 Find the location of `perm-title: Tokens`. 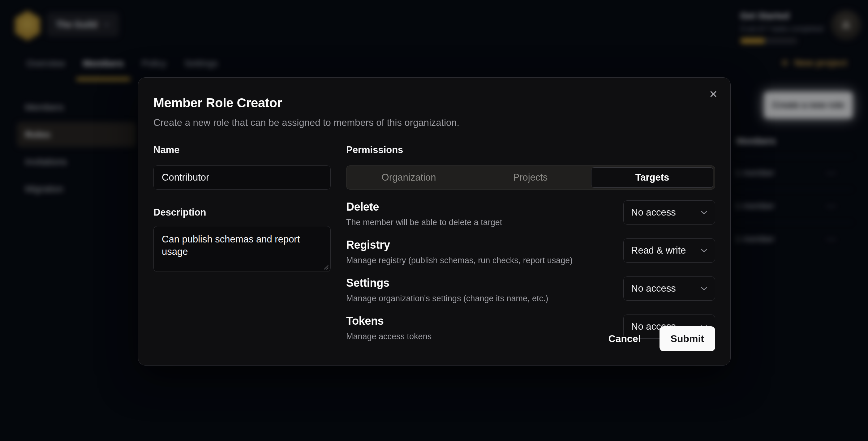

perm-title: Tokens is located at coordinates (389, 321).